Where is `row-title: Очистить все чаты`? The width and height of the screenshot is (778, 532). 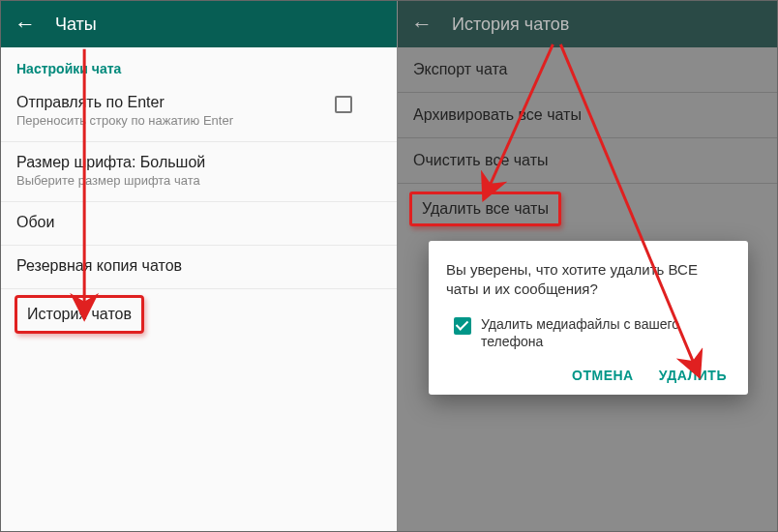
row-title: Очистить все чаты is located at coordinates (587, 161).